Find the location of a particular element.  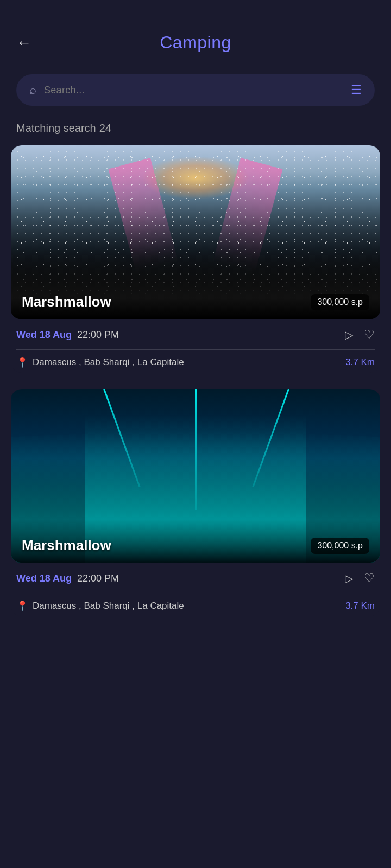

favorite-button-2: ♡ is located at coordinates (369, 578).